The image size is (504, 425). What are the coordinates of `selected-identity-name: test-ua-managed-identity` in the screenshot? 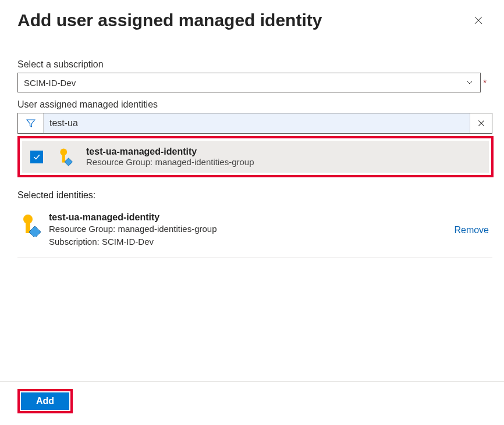 It's located at (247, 217).